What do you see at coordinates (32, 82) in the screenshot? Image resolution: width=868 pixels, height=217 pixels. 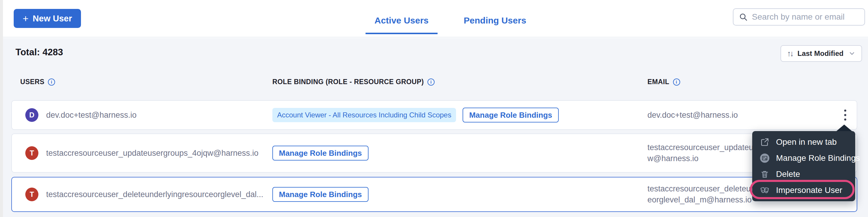 I see `column-header-users-label: USERS` at bounding box center [32, 82].